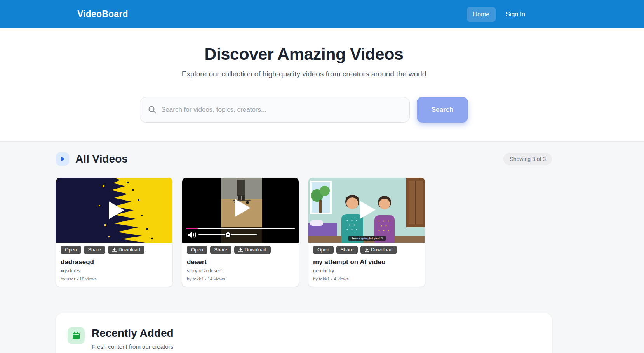  I want to click on thumbnail-skateboarder, so click(240, 210).